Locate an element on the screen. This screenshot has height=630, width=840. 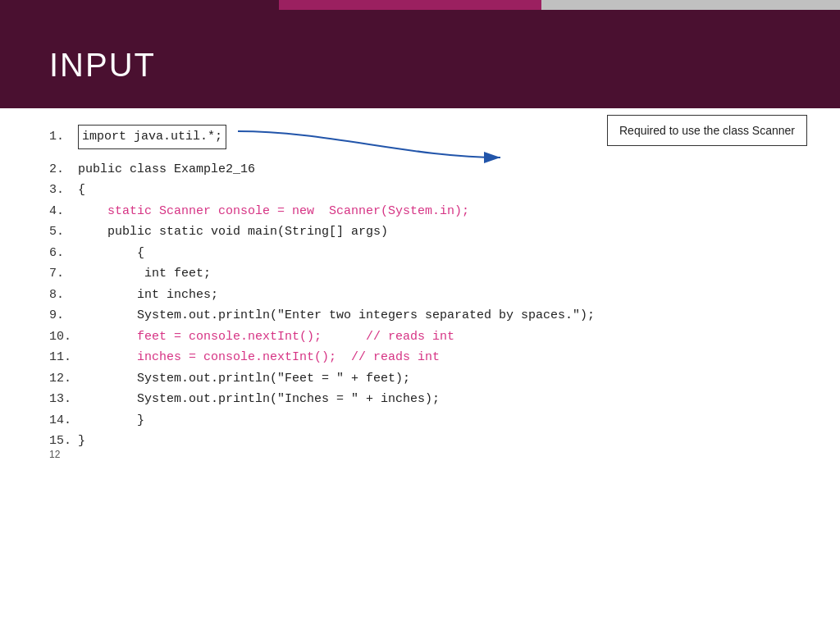
code-line-10: 10. feet = console.nextInt(); // reads i… is located at coordinates (420, 337).